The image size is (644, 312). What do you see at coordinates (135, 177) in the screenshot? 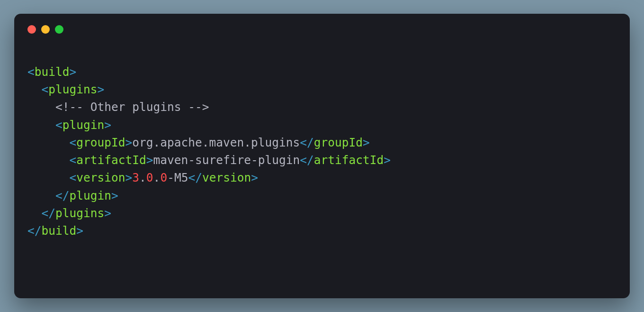
I see `number: 3` at bounding box center [135, 177].